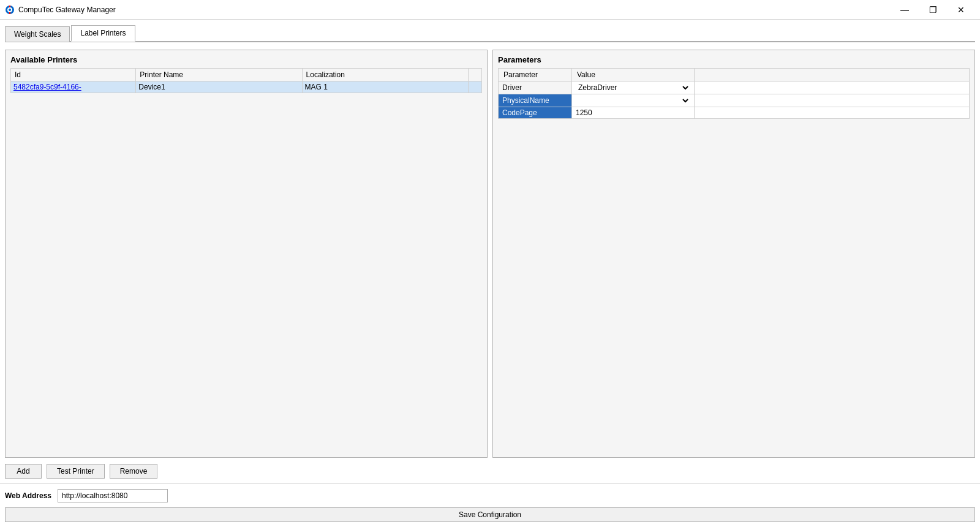 The width and height of the screenshot is (980, 527). What do you see at coordinates (961, 10) in the screenshot?
I see `close-button: ✕` at bounding box center [961, 10].